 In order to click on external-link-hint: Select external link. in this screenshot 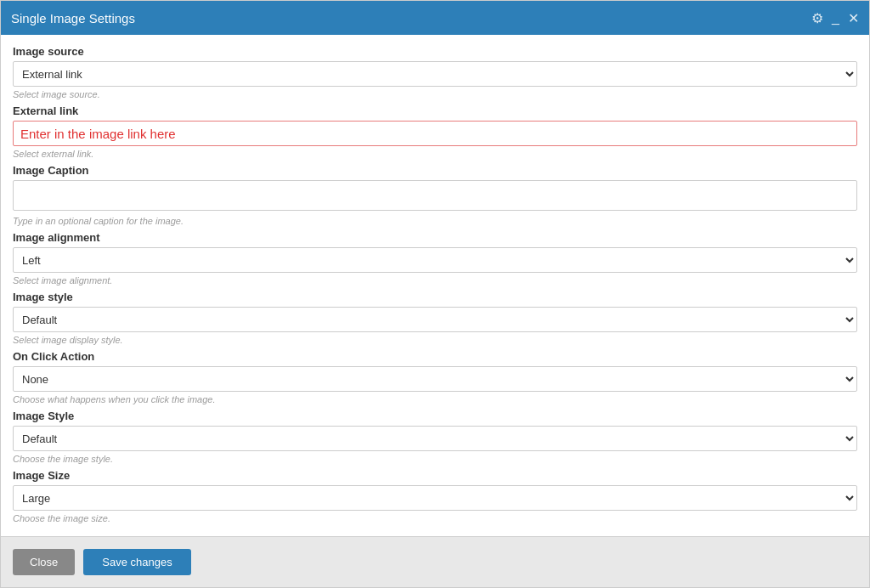, I will do `click(435, 154)`.